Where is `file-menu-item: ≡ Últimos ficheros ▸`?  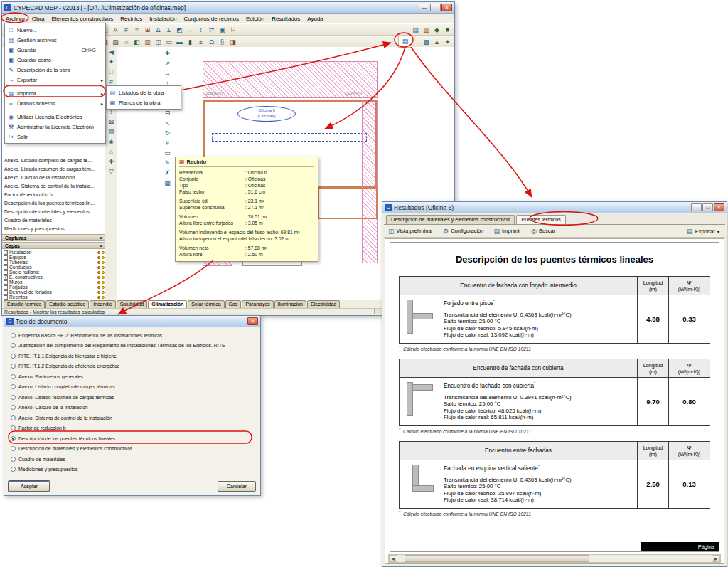 file-menu-item: ≡ Últimos ficheros ▸ is located at coordinates (55, 103).